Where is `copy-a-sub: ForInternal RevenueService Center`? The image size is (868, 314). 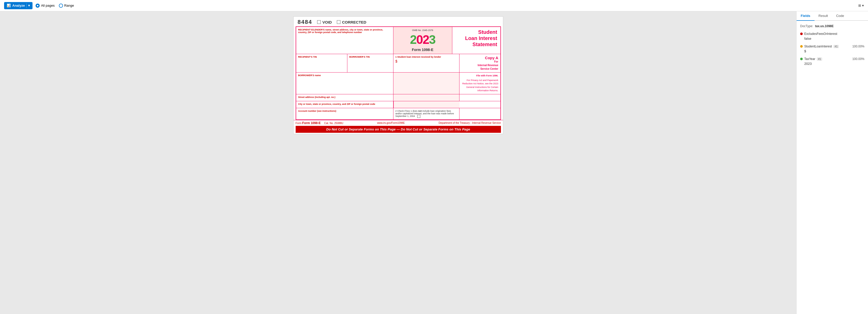
copy-a-sub: ForInternal RevenueService Center is located at coordinates (480, 65).